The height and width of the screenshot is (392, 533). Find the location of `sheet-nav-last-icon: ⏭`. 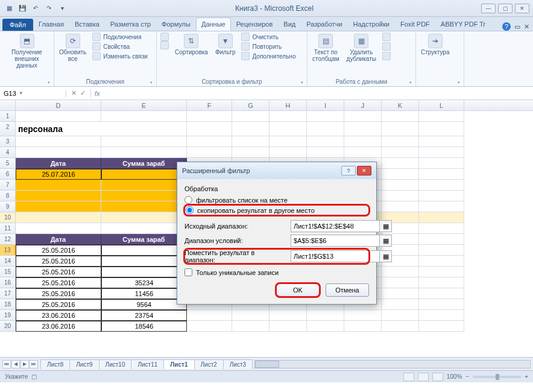

sheet-nav-last-icon: ⏭ is located at coordinates (34, 364).